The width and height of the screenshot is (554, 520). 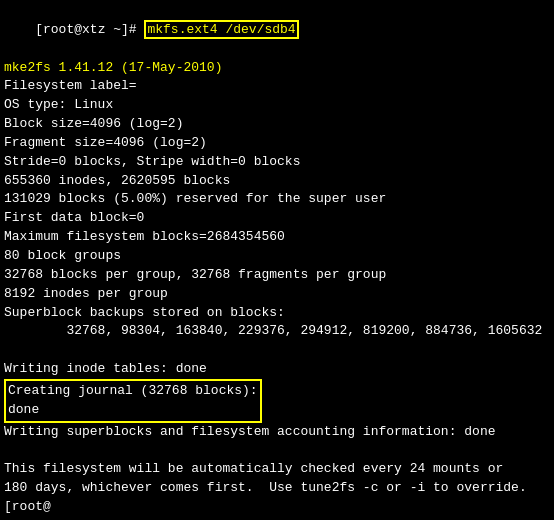 What do you see at coordinates (277, 314) in the screenshot?
I see `superblock-backups-line: Superblock backups stored on blocks:` at bounding box center [277, 314].